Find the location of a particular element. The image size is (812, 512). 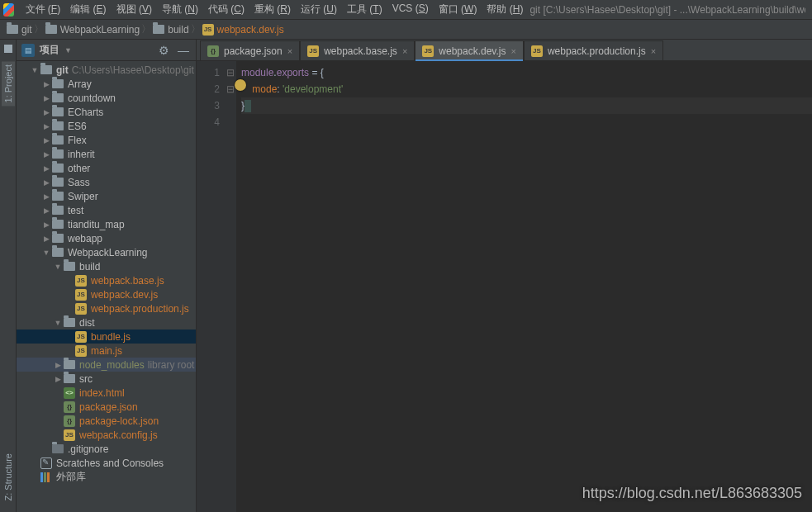

tree-item-label: ES6 is located at coordinates (78, 126).